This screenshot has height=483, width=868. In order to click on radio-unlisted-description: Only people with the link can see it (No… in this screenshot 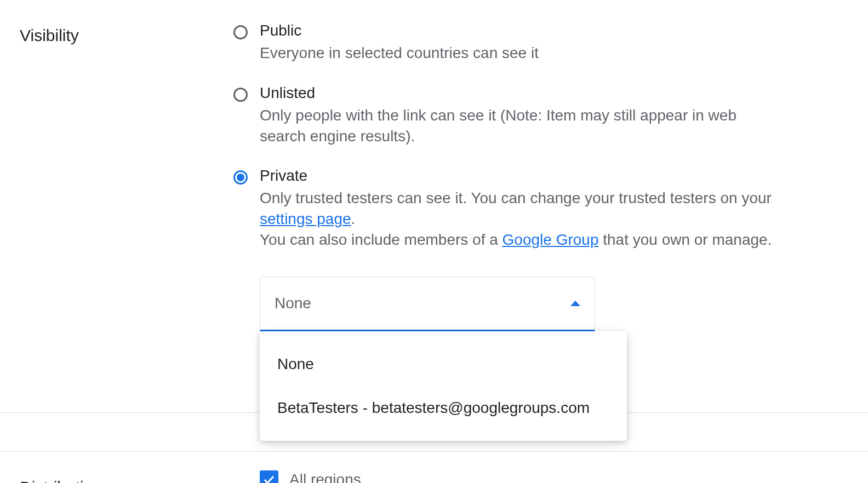, I will do `click(517, 126)`.